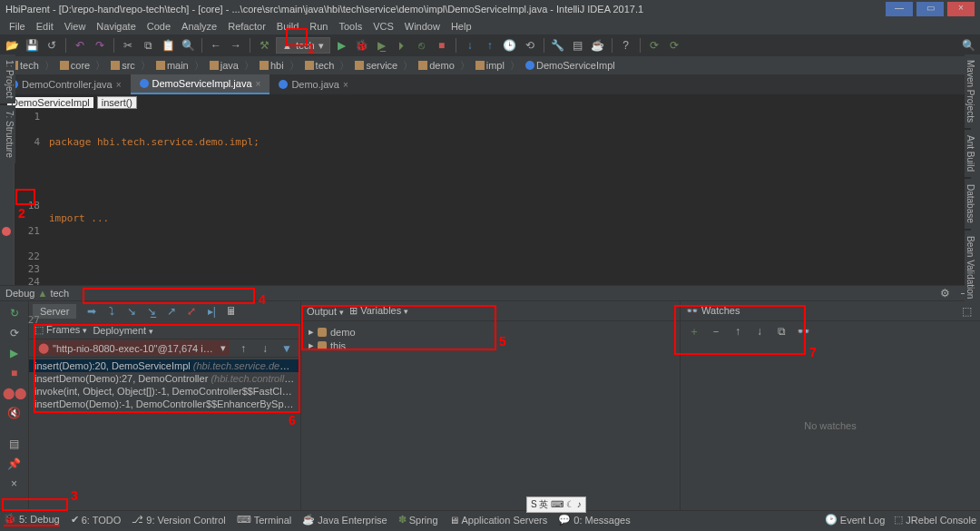 This screenshot has height=531, width=980. I want to click on stop-icon: ■, so click(442, 45).